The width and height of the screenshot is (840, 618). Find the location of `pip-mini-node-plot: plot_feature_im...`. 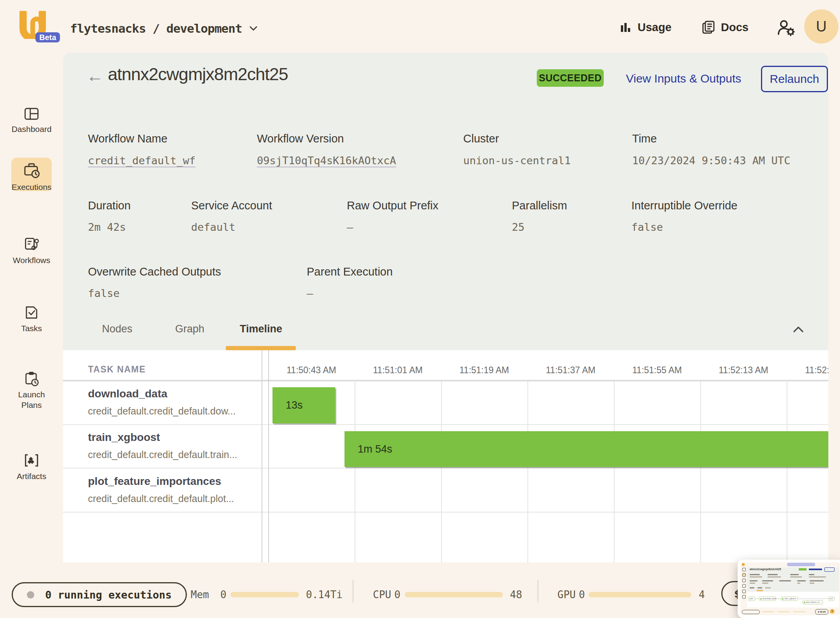

pip-mini-node-plot: plot_feature_im... is located at coordinates (813, 602).